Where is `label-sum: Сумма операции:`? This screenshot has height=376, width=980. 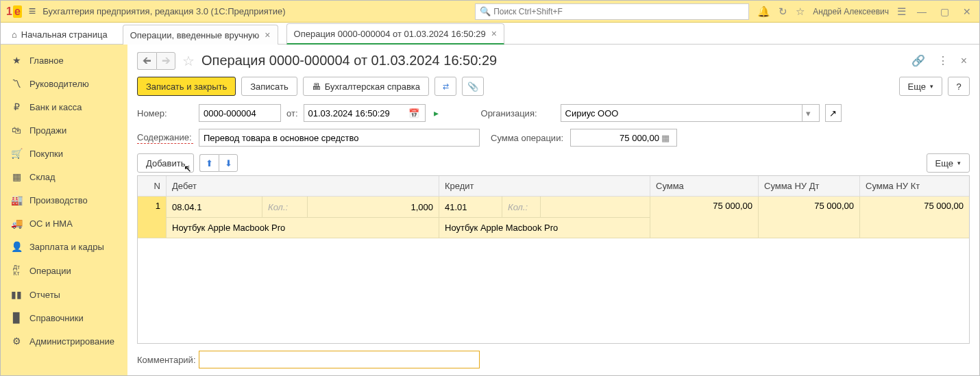 label-sum: Сумма операции: is located at coordinates (528, 138).